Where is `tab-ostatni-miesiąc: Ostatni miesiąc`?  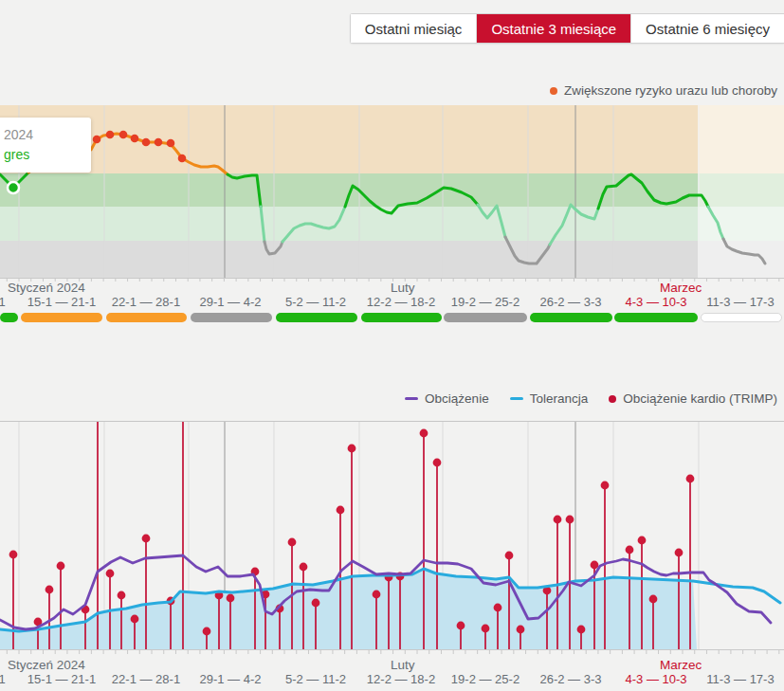
tab-ostatni-miesiąc: Ostatni miesiąc is located at coordinates (413, 28).